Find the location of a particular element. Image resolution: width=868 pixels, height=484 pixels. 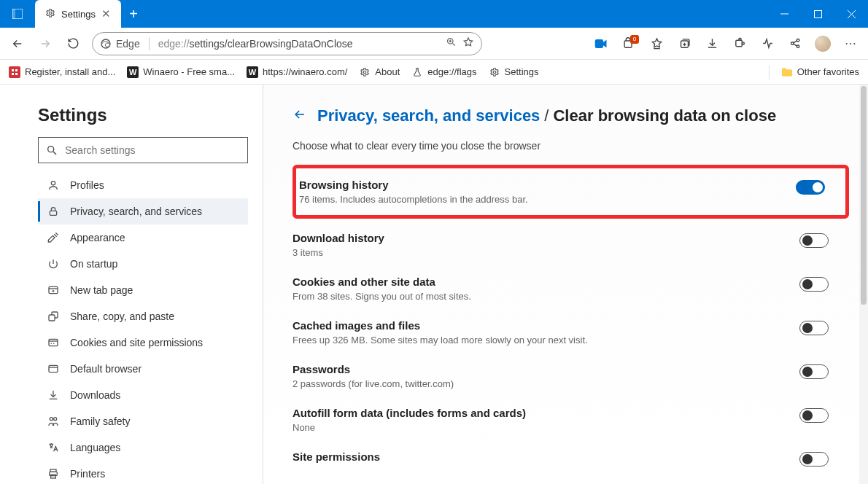

downloads-icon is located at coordinates (712, 44).